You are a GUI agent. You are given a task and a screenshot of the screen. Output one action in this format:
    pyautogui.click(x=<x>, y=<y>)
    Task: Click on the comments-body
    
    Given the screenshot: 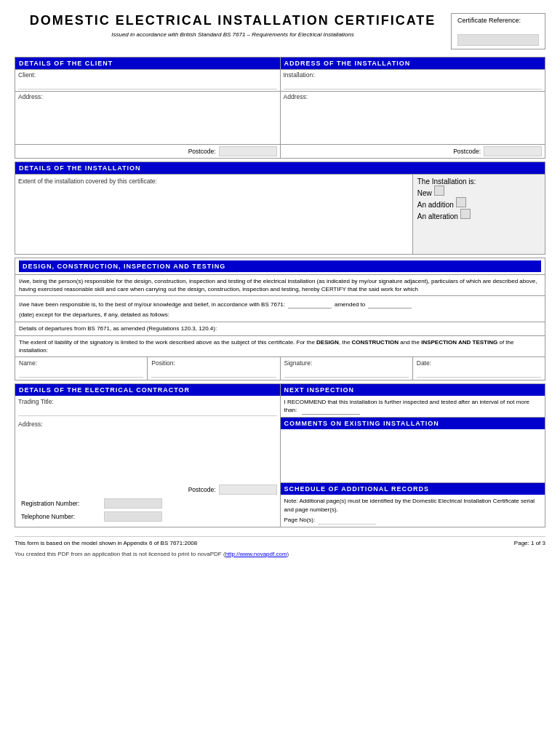 What is the action you would take?
    pyautogui.click(x=413, y=455)
    